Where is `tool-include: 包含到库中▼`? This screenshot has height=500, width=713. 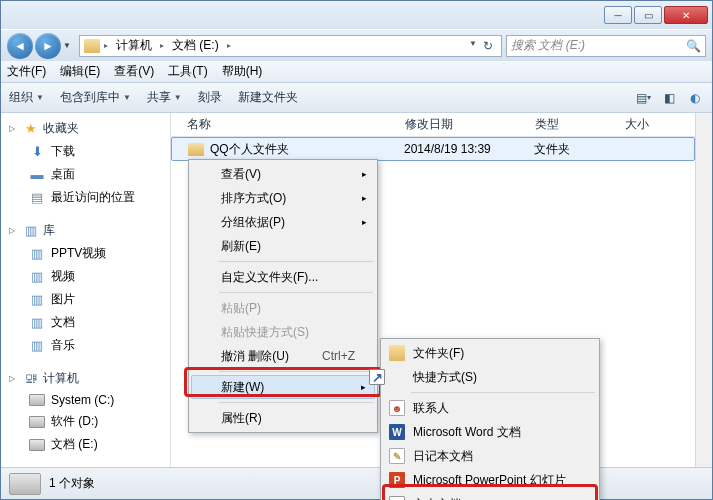
tool-include: 包含到库中▼ is located at coordinates (96, 98).